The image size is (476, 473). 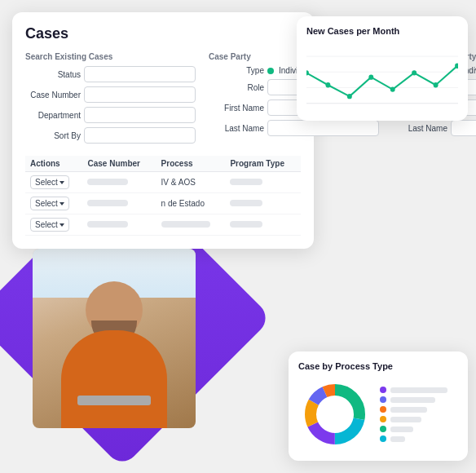 I want to click on select-button-1: Select, so click(x=50, y=183).